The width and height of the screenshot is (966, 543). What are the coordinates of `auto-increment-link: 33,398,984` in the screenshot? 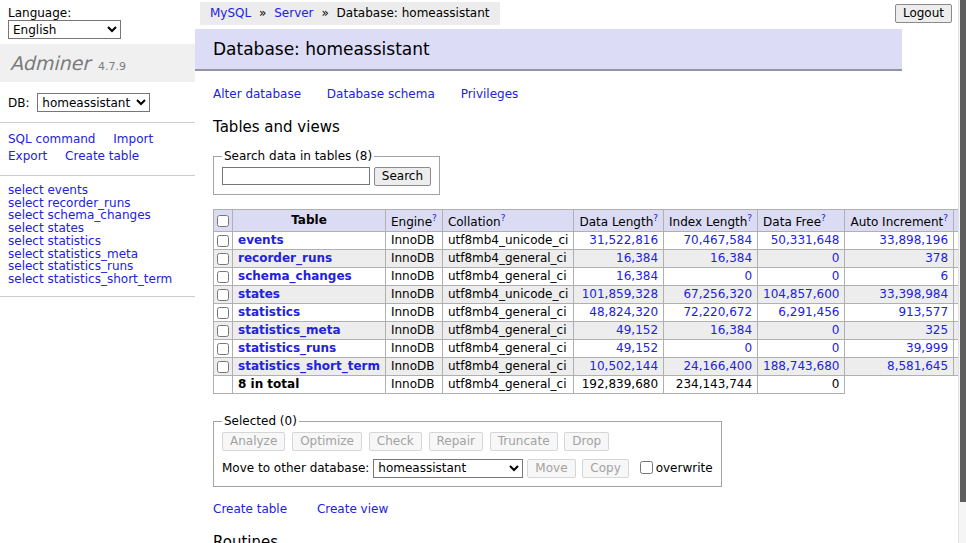 It's located at (914, 294).